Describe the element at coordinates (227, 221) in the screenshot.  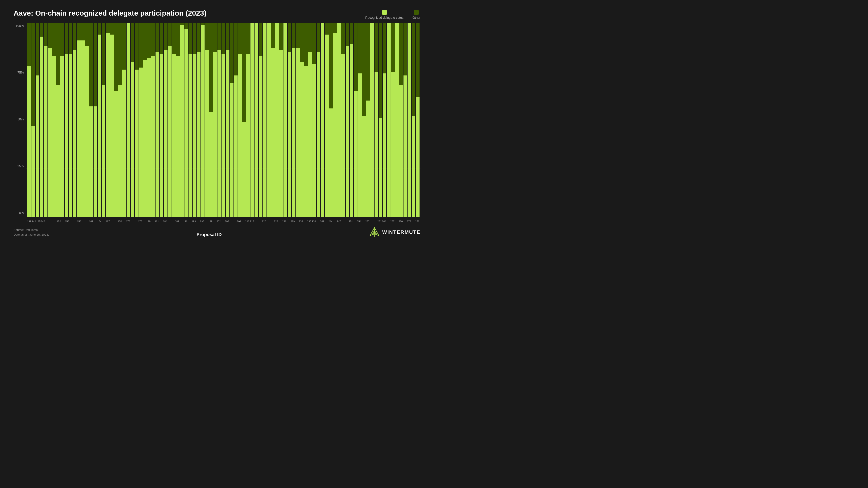
I see `x-label: 205` at that location.